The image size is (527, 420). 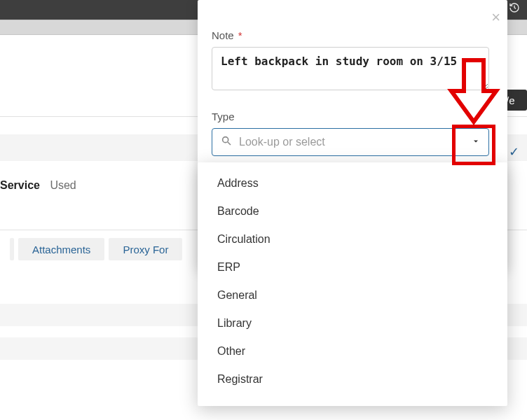 What do you see at coordinates (364, 142) in the screenshot?
I see `type-input` at bounding box center [364, 142].